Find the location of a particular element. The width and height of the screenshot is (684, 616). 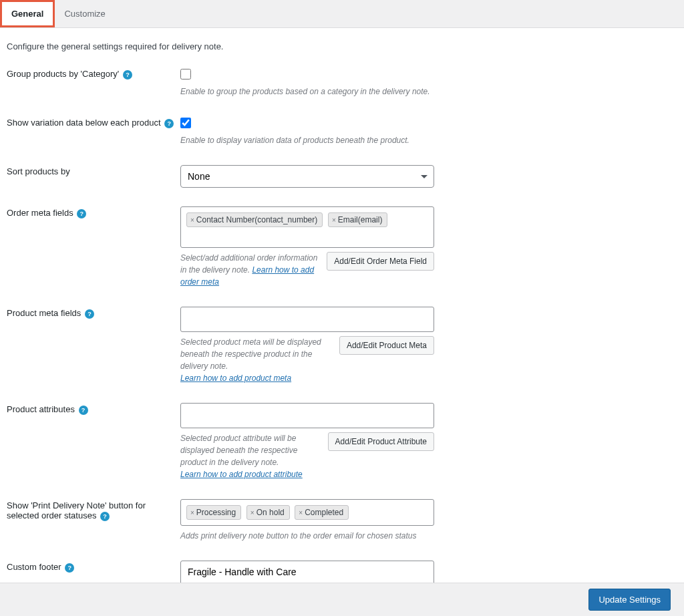

desc-variation-data: Enable to display variation data of prod… is located at coordinates (321, 140).